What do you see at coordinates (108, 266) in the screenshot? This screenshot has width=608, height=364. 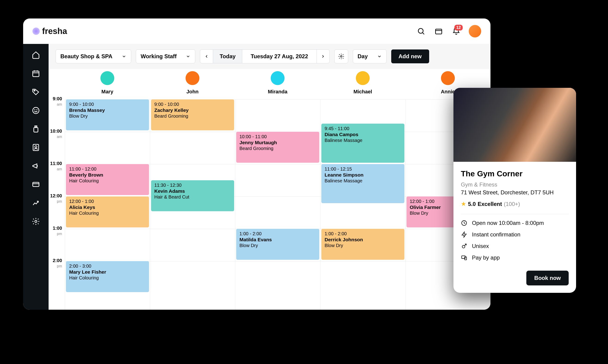 I see `event-time: 2:00 - 3:00` at bounding box center [108, 266].